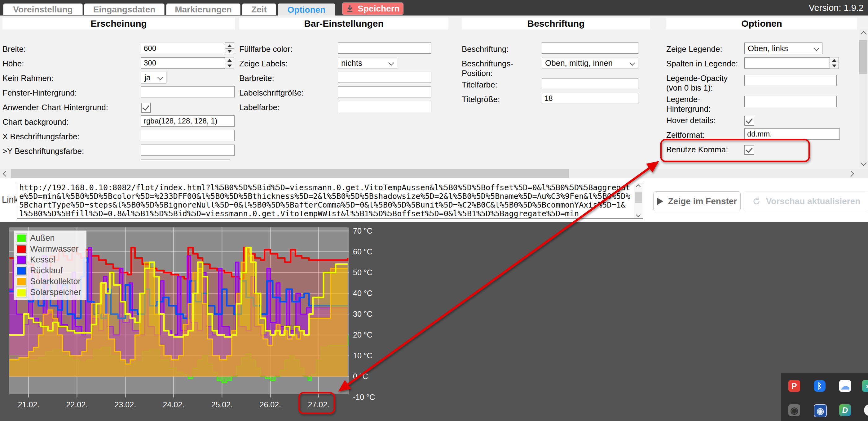  I want to click on zeige-labels-select: nichts, so click(367, 63).